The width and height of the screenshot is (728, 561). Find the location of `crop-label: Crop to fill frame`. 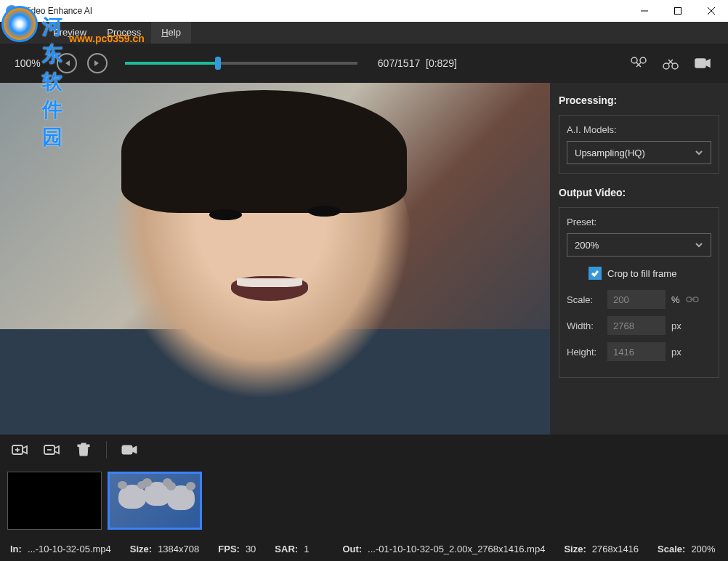

crop-label: Crop to fill frame is located at coordinates (642, 273).